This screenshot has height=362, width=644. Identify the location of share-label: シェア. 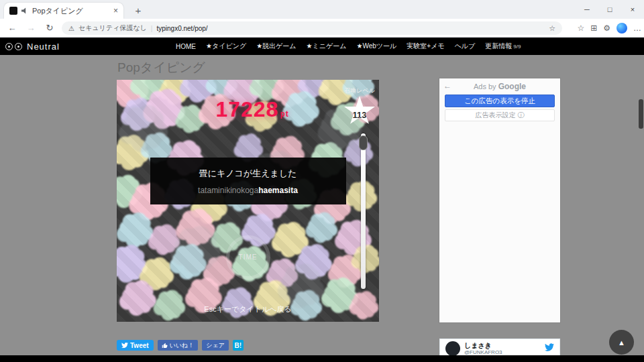
(215, 346).